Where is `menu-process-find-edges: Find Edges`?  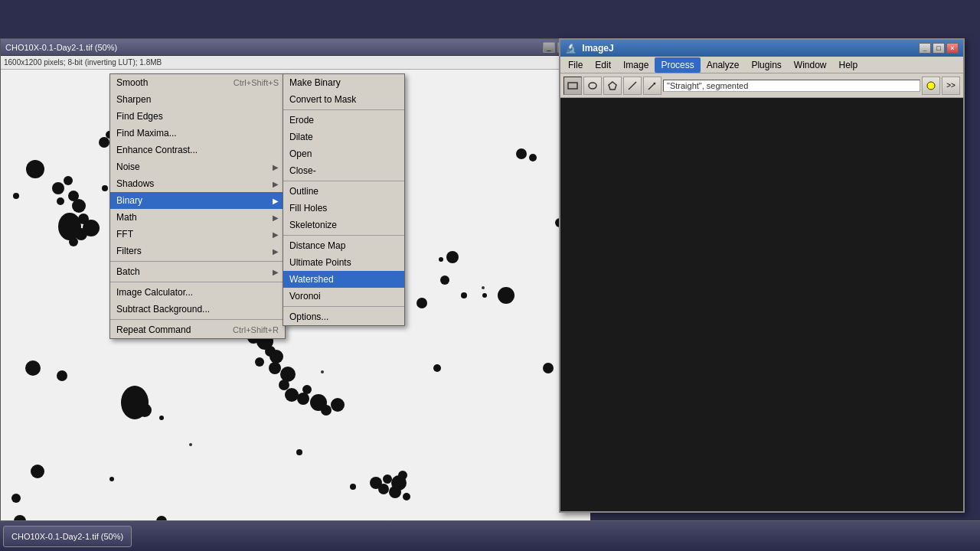 menu-process-find-edges: Find Edges is located at coordinates (198, 116).